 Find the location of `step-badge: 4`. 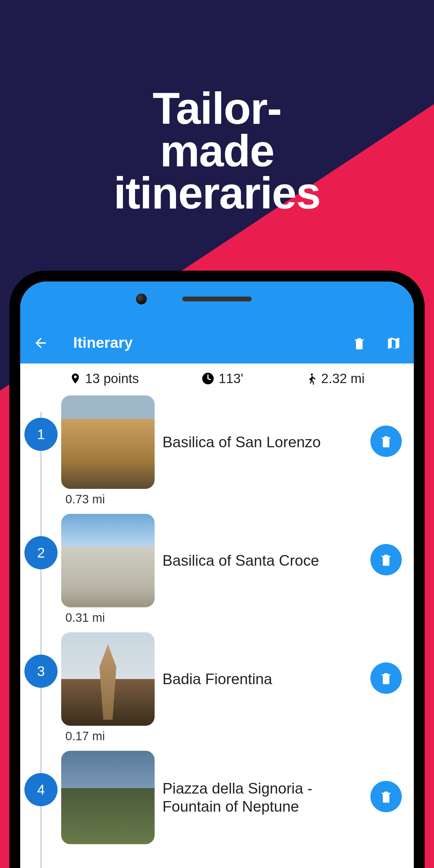

step-badge: 4 is located at coordinates (41, 790).